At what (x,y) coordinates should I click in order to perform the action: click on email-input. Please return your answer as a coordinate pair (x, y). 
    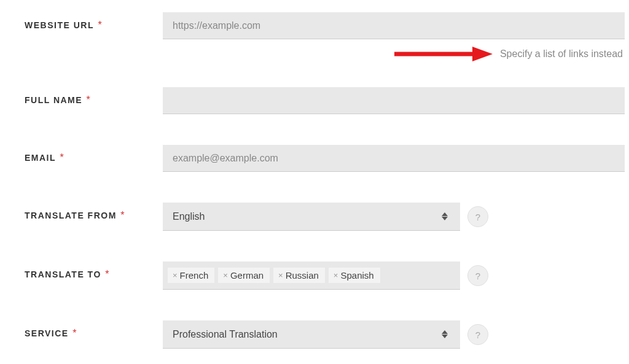
    Looking at the image, I should click on (394, 158).